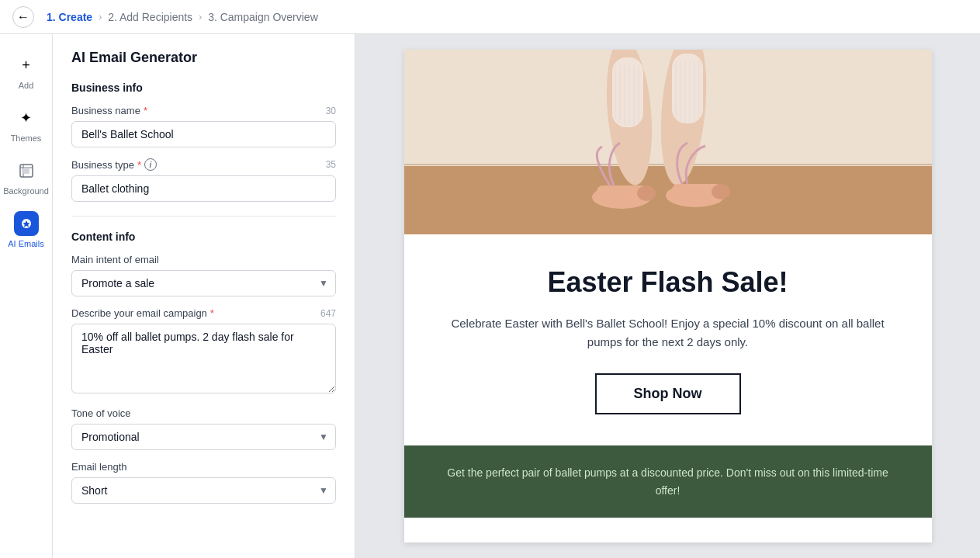 This screenshot has height=558, width=980. Describe the element at coordinates (140, 165) in the screenshot. I see `business-type-required: *` at that location.